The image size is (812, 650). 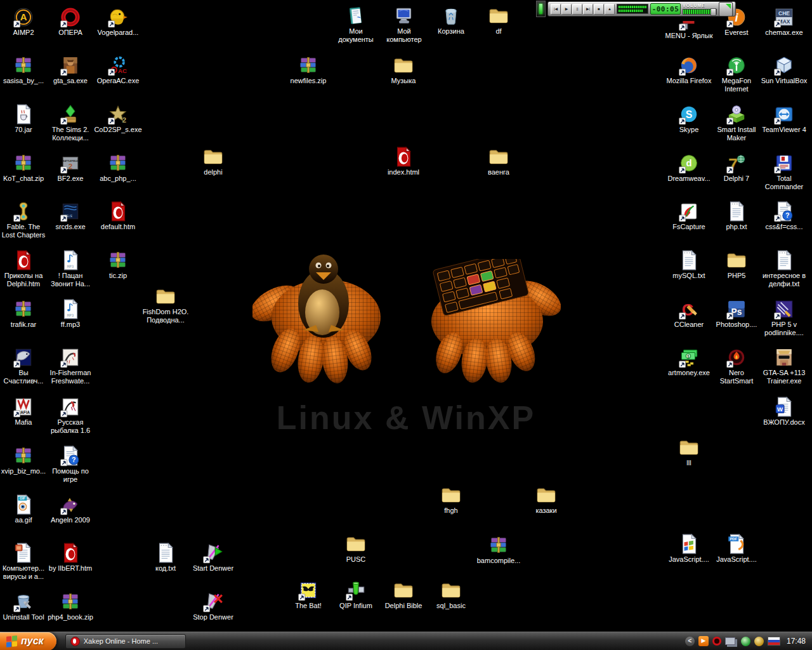 I want to click on desktop-icon-bamcompile: bamcompile..., so click(x=499, y=550).